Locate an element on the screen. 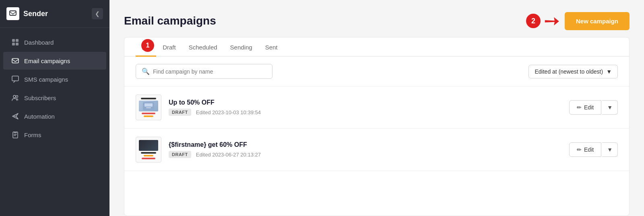  main-header: Email campaigns 2 ➙ New campaign is located at coordinates (377, 19).